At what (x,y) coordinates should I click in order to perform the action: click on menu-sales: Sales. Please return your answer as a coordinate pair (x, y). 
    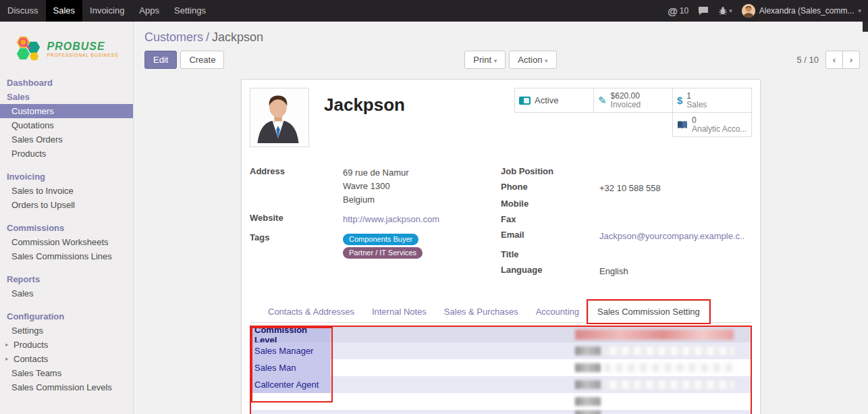
    Looking at the image, I should click on (65, 11).